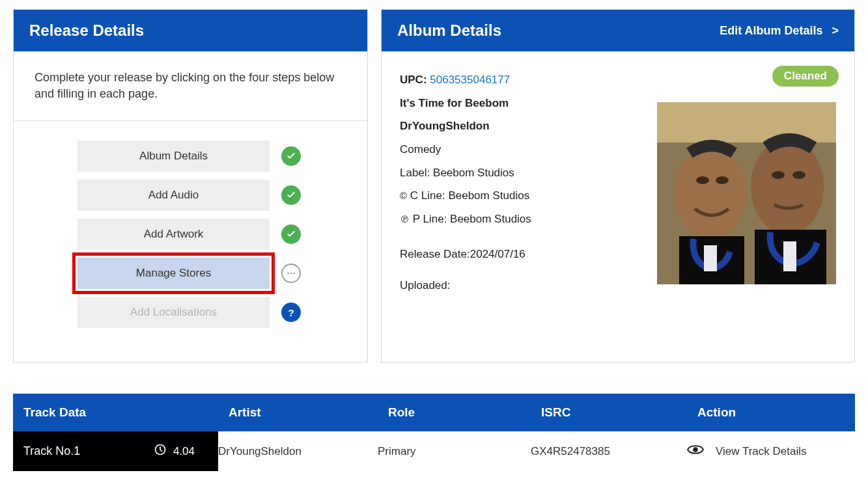 Image resolution: width=868 pixels, height=488 pixels. What do you see at coordinates (771, 452) in the screenshot?
I see `track-action-cell: View Track Details` at bounding box center [771, 452].